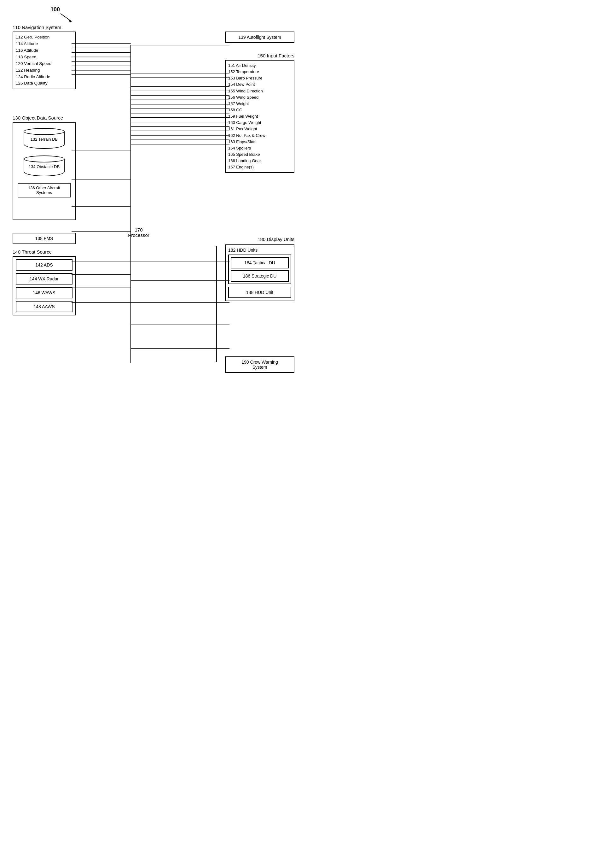 Image resolution: width=614 pixels, height=868 pixels. What do you see at coordinates (44, 171) in the screenshot?
I see `obj-data-box: 132 Terrain DB 134 Obstacle DB 136 Other…` at bounding box center [44, 171].